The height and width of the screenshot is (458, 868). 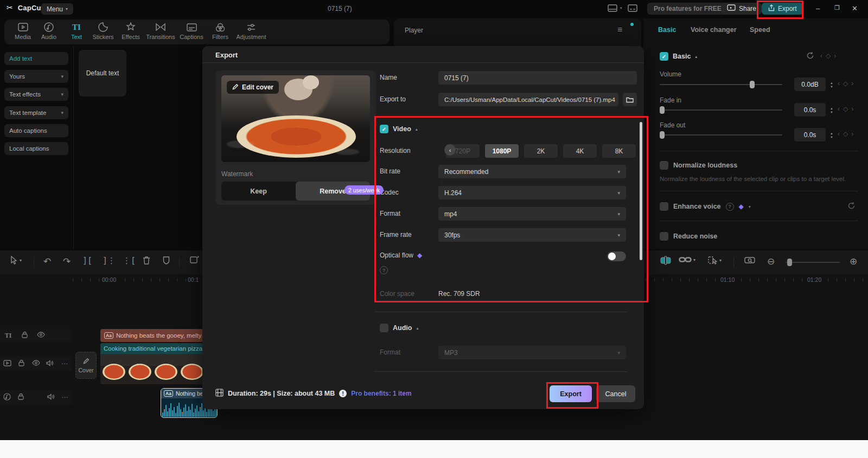 I want to click on audio-format-dropdown: MP3 ▾, so click(x=532, y=352).